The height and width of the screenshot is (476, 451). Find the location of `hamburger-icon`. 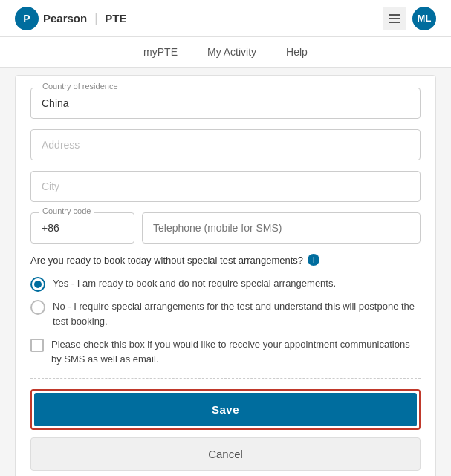

hamburger-icon is located at coordinates (395, 19).